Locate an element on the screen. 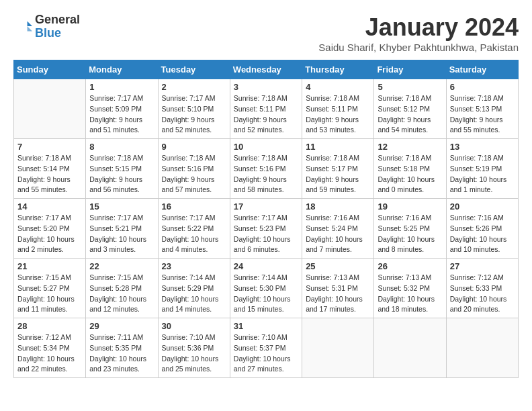  day-info: Sunrise: 7:14 AMSunset: 5:29 PMDaylight:… is located at coordinates (194, 294).